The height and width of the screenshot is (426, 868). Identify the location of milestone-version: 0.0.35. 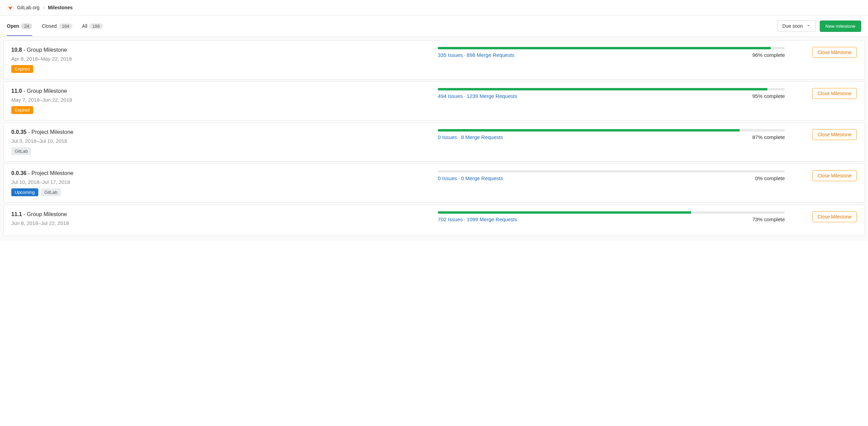
(19, 132).